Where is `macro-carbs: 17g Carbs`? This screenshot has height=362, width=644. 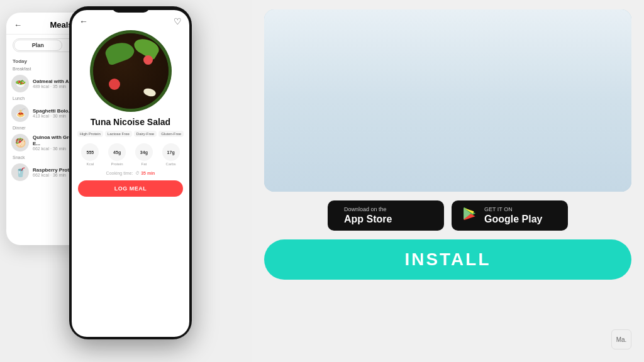 macro-carbs: 17g Carbs is located at coordinates (171, 155).